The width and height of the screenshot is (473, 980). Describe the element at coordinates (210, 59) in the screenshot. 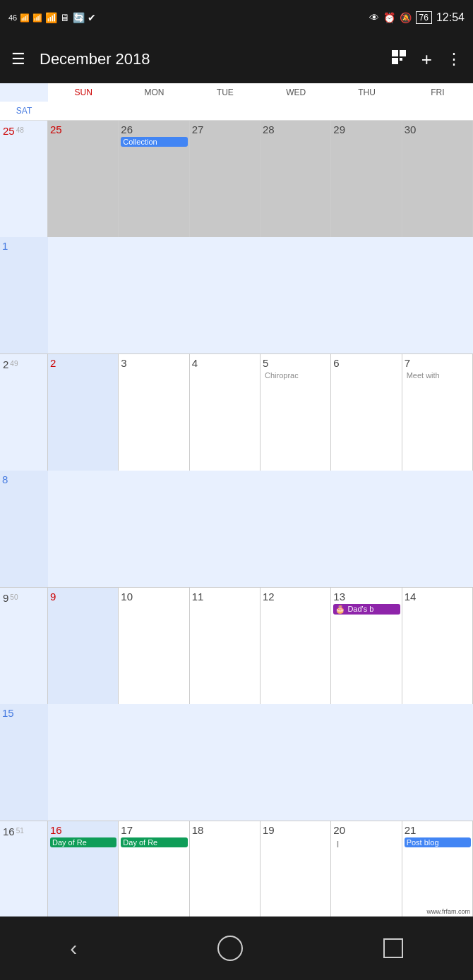

I see `toolbar-title: December 2018` at that location.